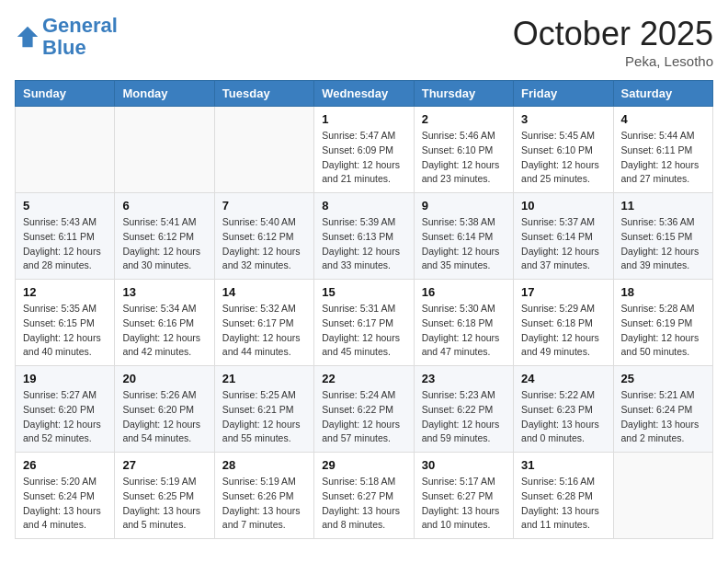 The image size is (728, 563). I want to click on day-info: Sunrise: 5:37 AM Sunset: 6:14 PM Dayligh…, so click(563, 245).